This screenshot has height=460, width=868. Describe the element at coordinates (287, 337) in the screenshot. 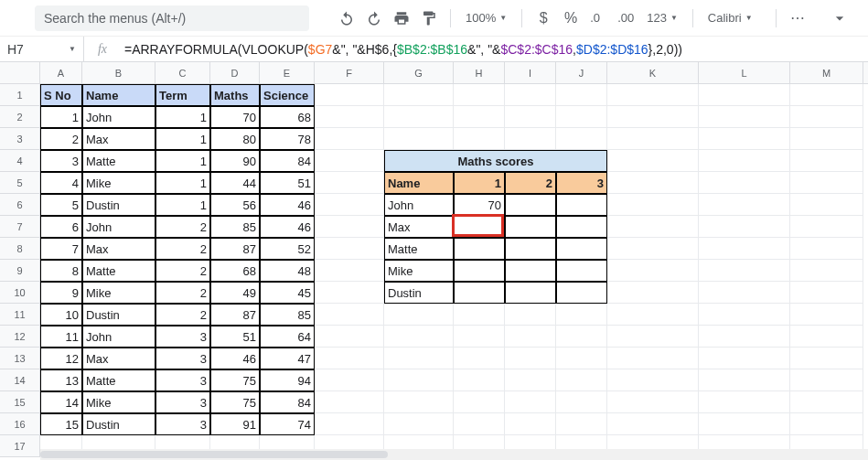

I see `table-row: 64` at that location.